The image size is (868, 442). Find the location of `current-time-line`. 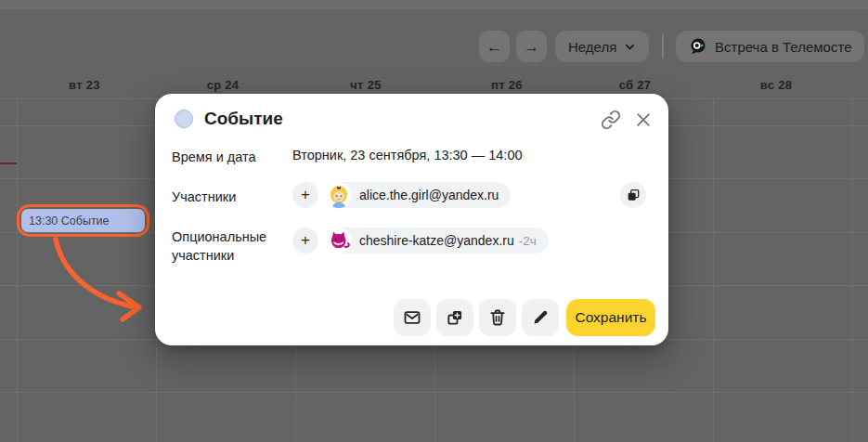

current-time-line is located at coordinates (8, 163).